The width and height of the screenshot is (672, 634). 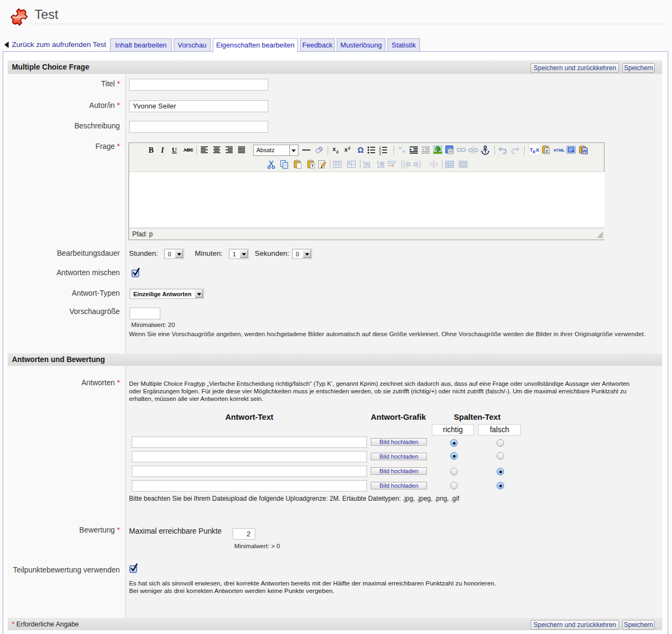 I want to click on svg-text: B, so click(x=151, y=150).